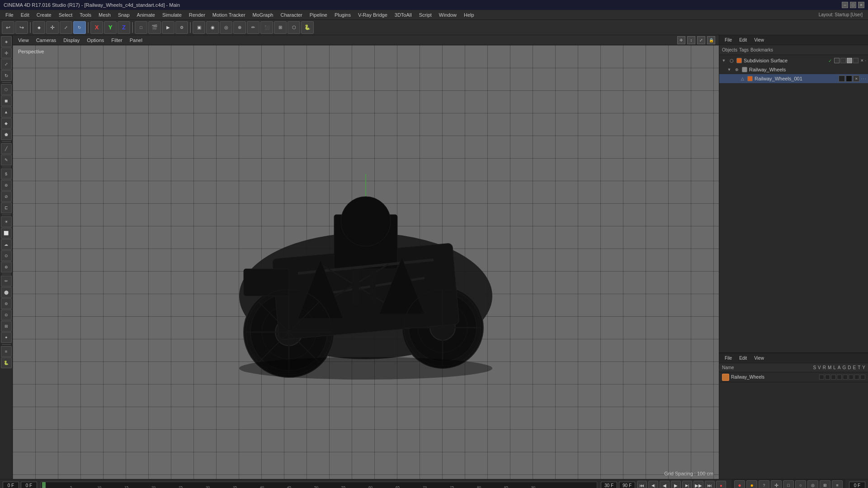 The width and height of the screenshot is (868, 488). What do you see at coordinates (627, 485) in the screenshot?
I see `frame-end-field` at bounding box center [627, 485].